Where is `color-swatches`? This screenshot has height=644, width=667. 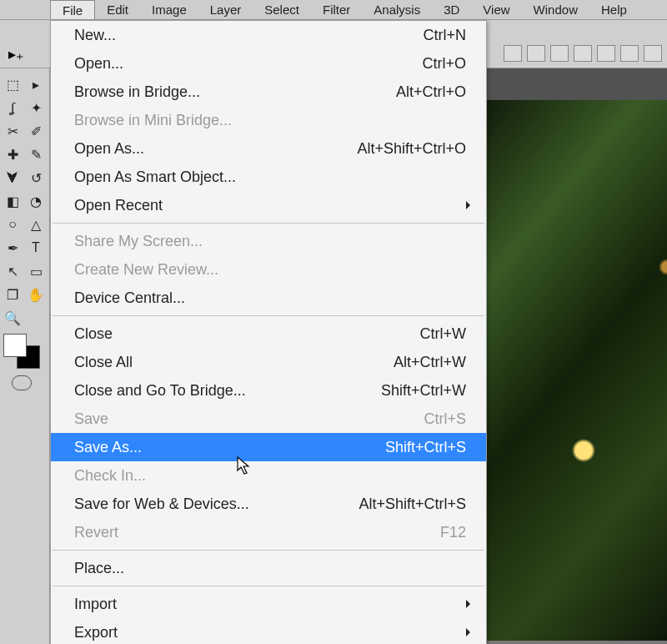 color-swatches is located at coordinates (22, 351).